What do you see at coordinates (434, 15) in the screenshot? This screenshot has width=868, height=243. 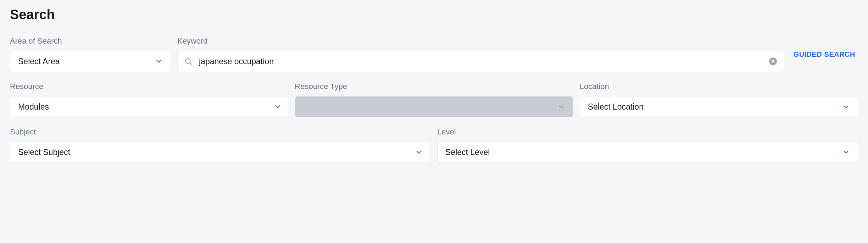 I see `page-title: Search` at bounding box center [434, 15].